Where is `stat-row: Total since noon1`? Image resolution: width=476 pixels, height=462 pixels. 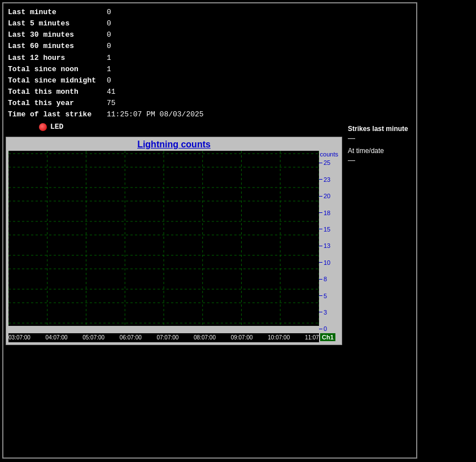 stat-row: Total since noon1 is located at coordinates (210, 69).